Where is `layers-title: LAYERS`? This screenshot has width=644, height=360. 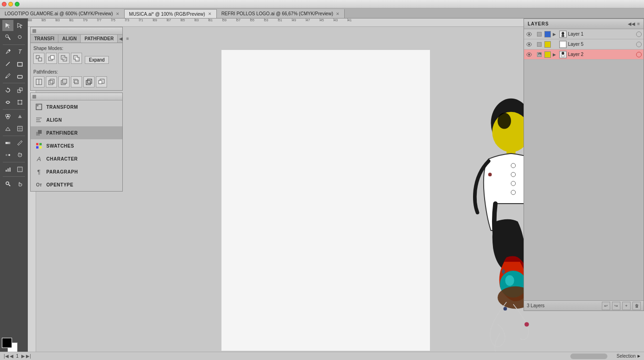 layers-title: LAYERS is located at coordinates (538, 24).